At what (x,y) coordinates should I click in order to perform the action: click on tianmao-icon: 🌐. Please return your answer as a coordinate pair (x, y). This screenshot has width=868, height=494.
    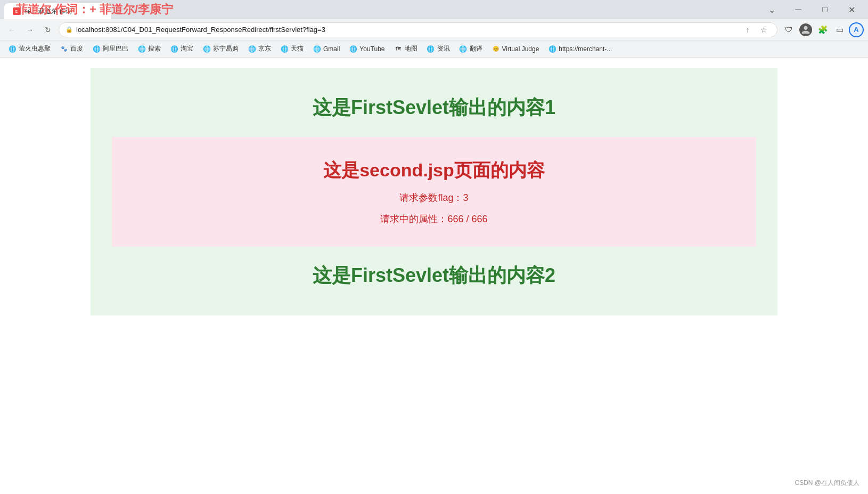
    Looking at the image, I should click on (284, 49).